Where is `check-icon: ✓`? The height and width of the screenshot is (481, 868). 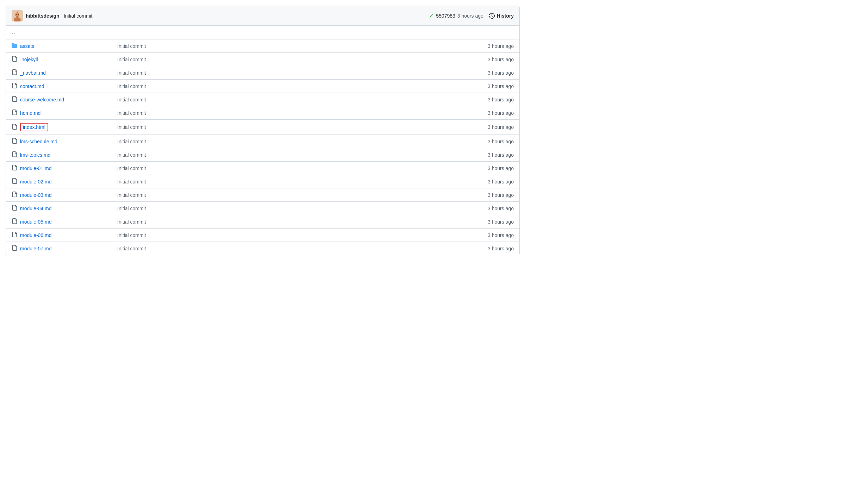
check-icon: ✓ is located at coordinates (432, 15).